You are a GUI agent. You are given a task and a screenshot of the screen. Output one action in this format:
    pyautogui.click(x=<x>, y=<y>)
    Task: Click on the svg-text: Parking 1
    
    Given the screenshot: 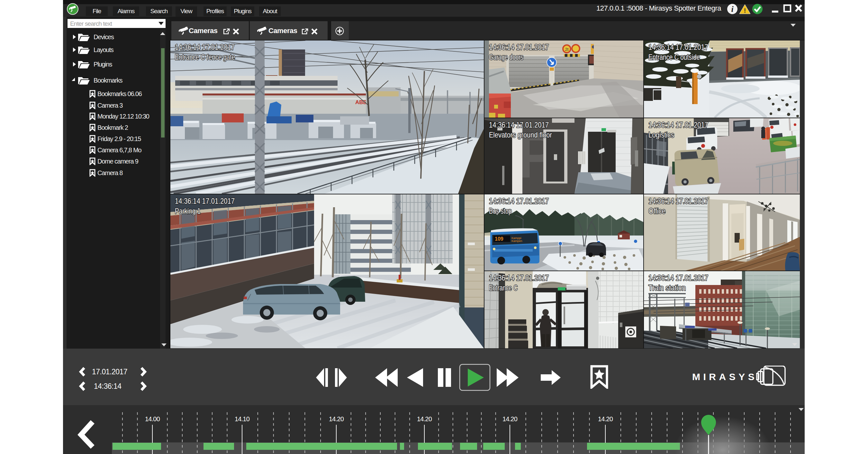 What is the action you would take?
    pyautogui.click(x=188, y=211)
    